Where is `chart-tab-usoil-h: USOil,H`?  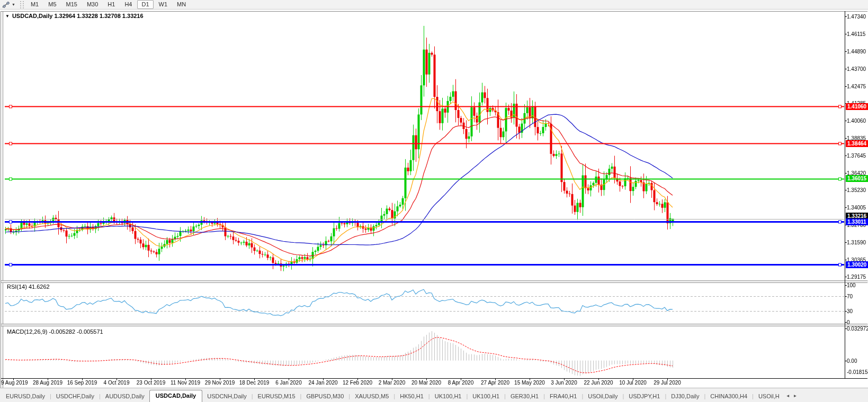 chart-tab-usoil-h: USOil,H is located at coordinates (769, 397).